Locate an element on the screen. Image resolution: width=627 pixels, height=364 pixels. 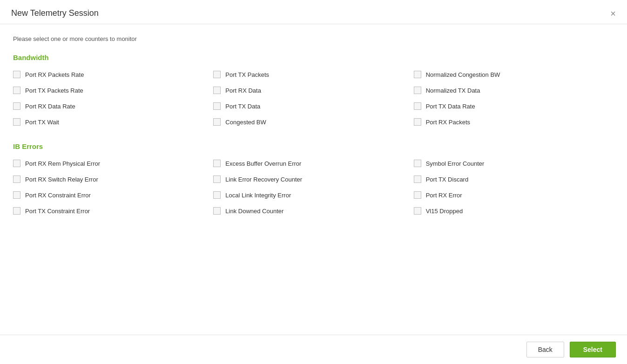
counter-label: Port RX Packets is located at coordinates (448, 122).